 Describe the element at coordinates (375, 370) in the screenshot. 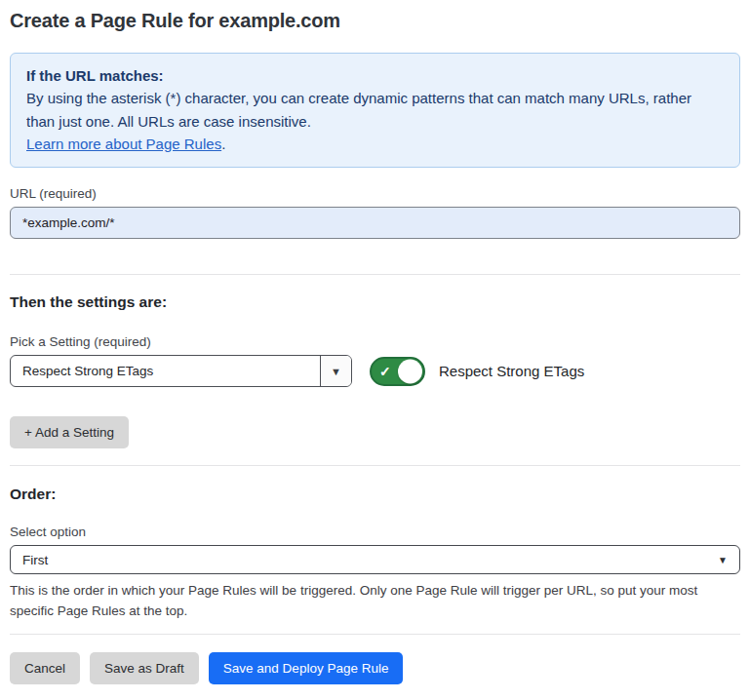

I see `setting-row: Respect Strong ETags ▼ ✓ Respect Strong …` at that location.